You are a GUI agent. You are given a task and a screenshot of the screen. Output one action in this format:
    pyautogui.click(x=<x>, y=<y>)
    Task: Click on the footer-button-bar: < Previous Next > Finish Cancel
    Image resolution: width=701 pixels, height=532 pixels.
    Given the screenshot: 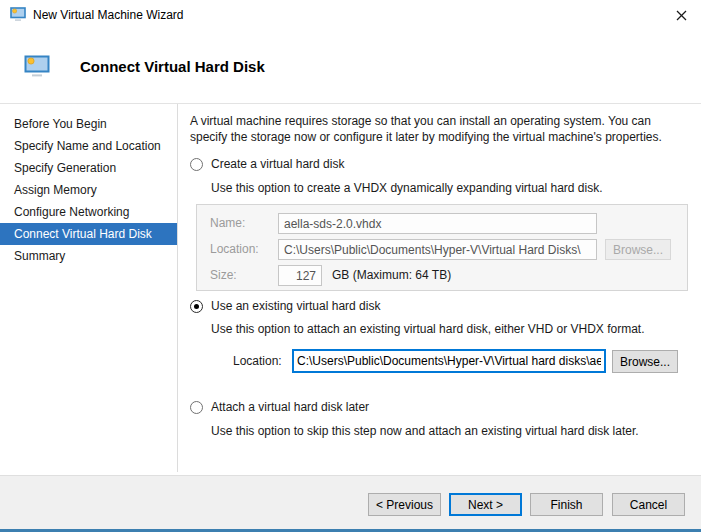 What is the action you would take?
    pyautogui.click(x=350, y=502)
    